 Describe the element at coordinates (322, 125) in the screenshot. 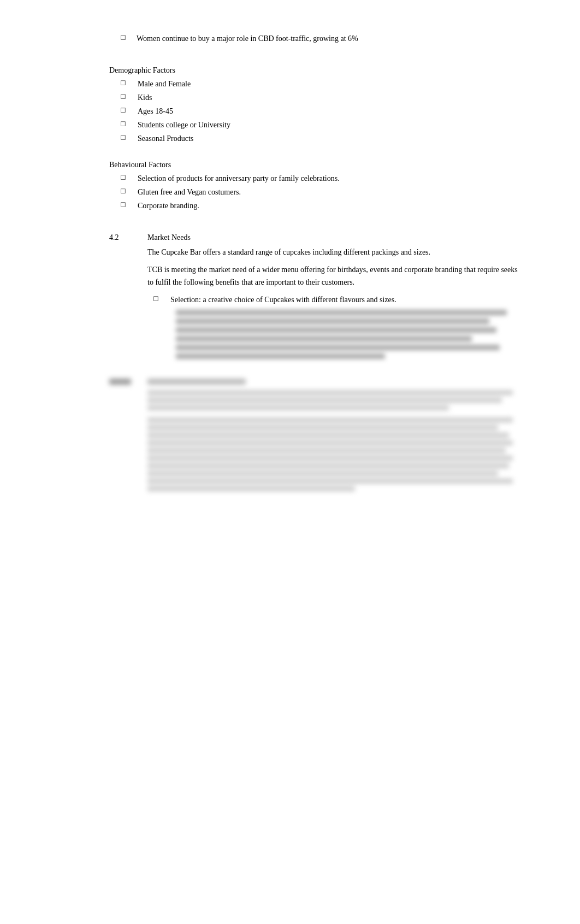

I see `demographic-item-3: ◻ Students college or University` at that location.